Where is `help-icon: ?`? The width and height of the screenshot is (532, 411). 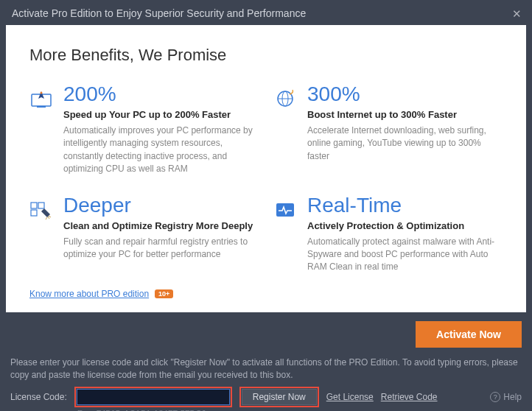
help-icon: ? is located at coordinates (495, 397).